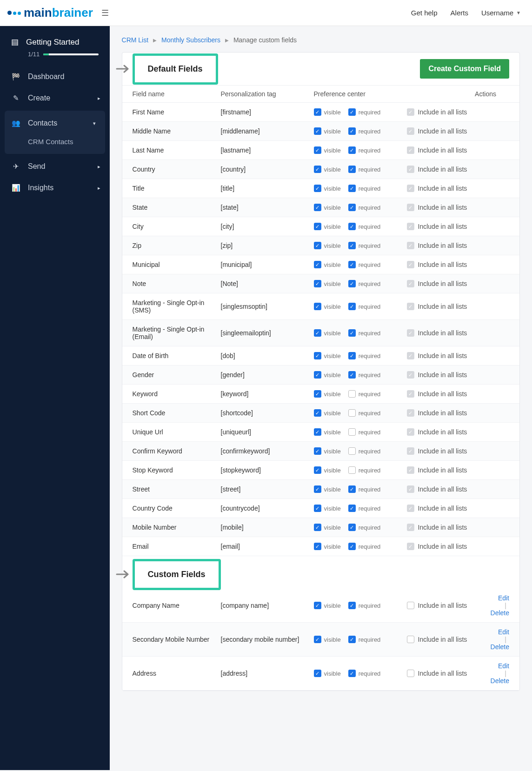 Image resolution: width=532 pixels, height=771 pixels. Describe the element at coordinates (135, 40) in the screenshot. I see `breadcrumb-crm-list: CRM List` at that location.